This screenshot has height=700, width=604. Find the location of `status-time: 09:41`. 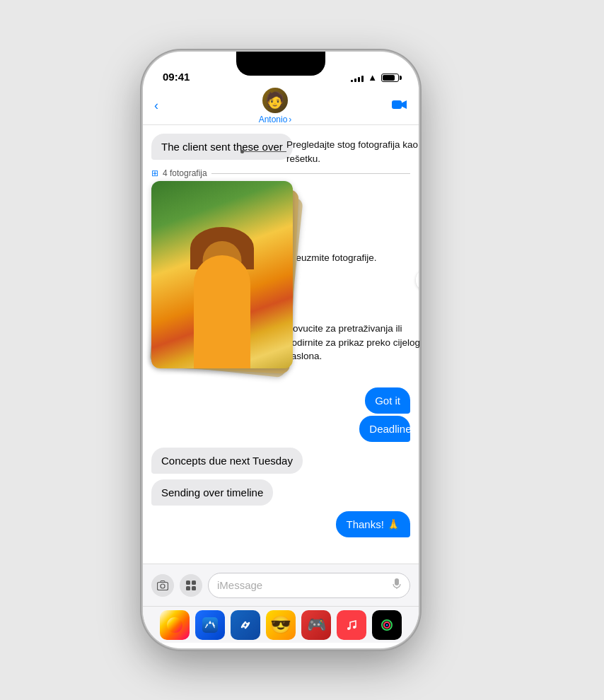

status-time: 09:41 is located at coordinates (176, 76).